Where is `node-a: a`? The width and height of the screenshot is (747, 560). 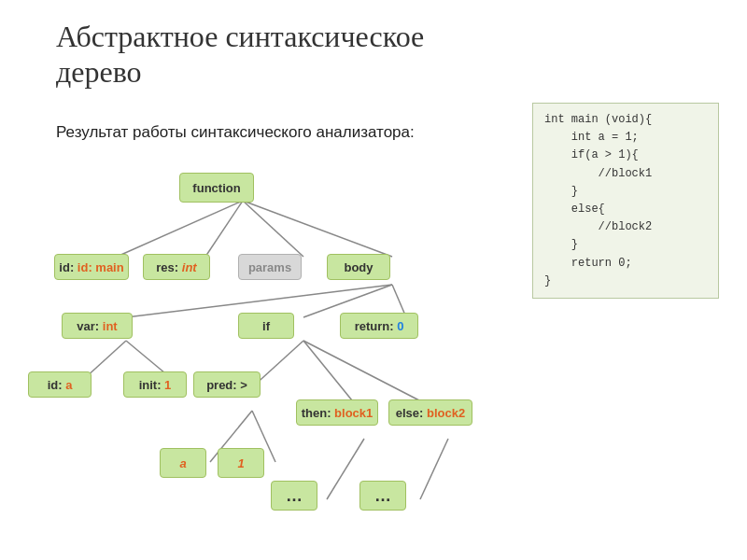
node-a: a is located at coordinates (183, 463).